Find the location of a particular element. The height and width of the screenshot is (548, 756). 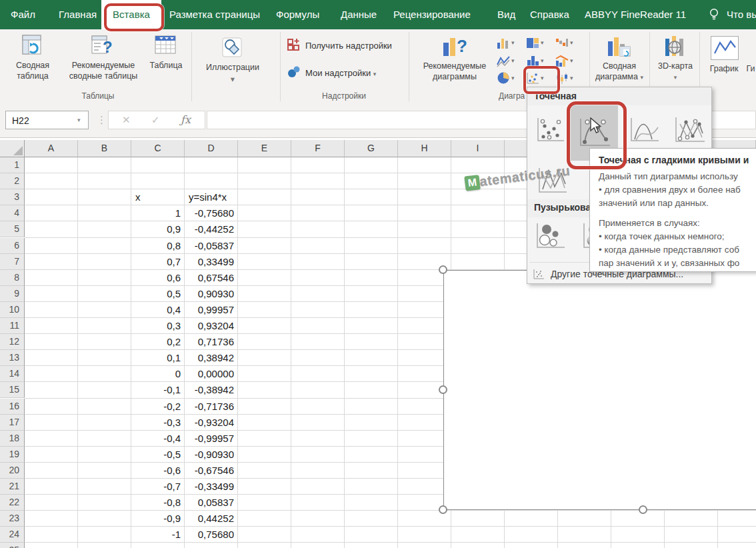

row-header-9: 9 is located at coordinates (12, 294).